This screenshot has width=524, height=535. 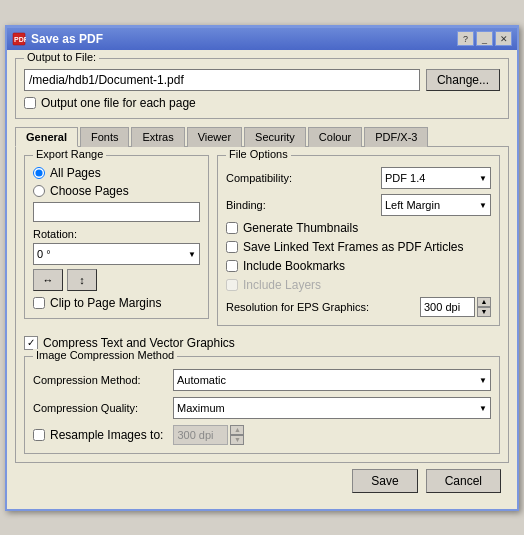 I want to click on tab-extras: Extras, so click(x=158, y=137).